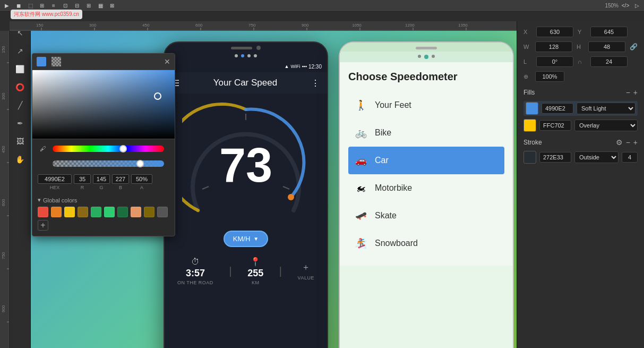  Describe the element at coordinates (101, 188) in the screenshot. I see `g-label: G` at that location.